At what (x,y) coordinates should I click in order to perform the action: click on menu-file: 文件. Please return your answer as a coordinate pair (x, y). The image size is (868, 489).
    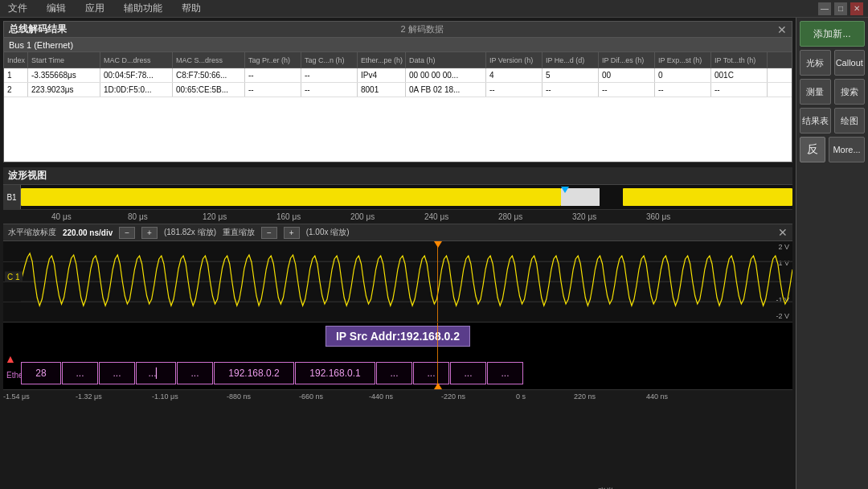
    Looking at the image, I should click on (18, 8).